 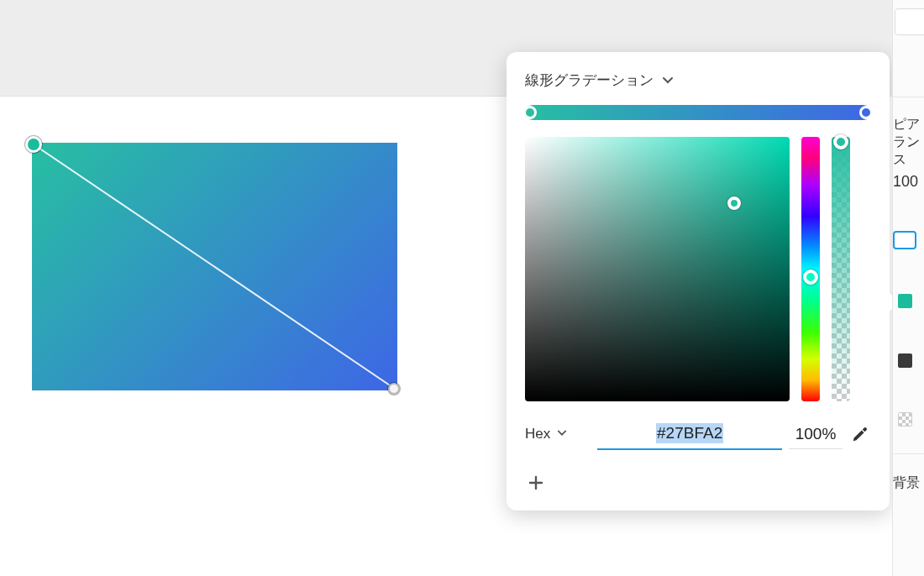 What do you see at coordinates (906, 301) in the screenshot?
I see `fill-swatch` at bounding box center [906, 301].